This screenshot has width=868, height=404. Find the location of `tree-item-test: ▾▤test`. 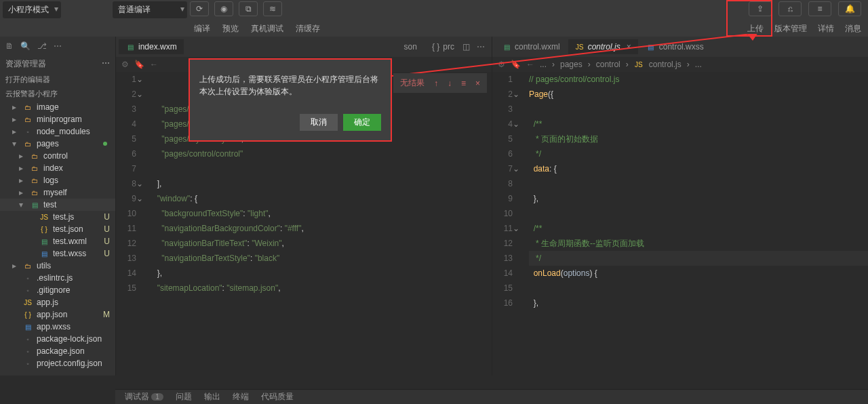

tree-item-test: ▾▤test is located at coordinates (58, 205).